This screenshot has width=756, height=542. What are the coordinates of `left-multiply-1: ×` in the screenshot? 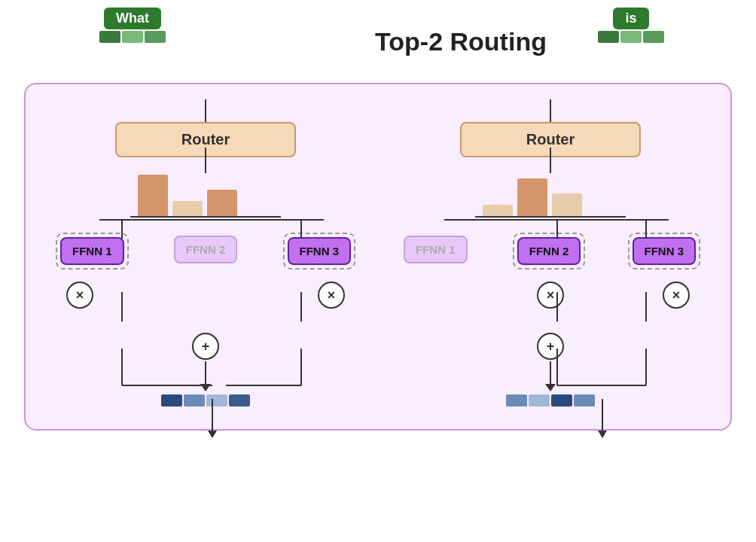 It's located at (80, 295).